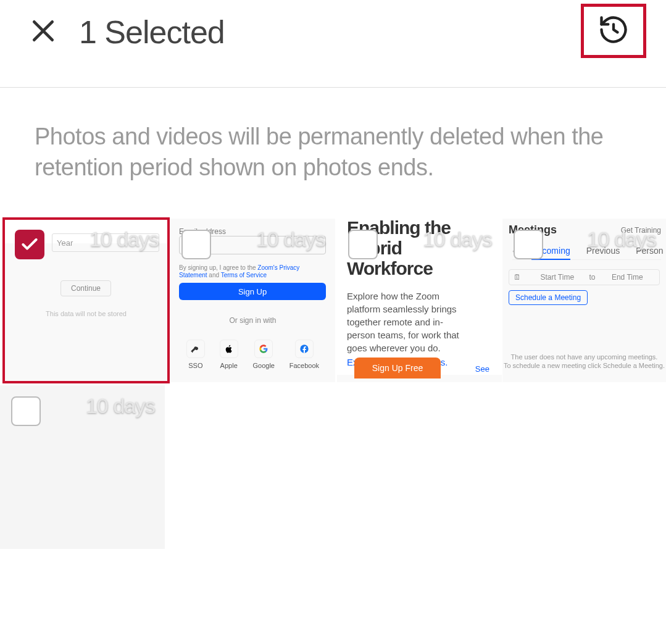 This screenshot has width=666, height=644. I want to click on year-label: Year, so click(65, 243).